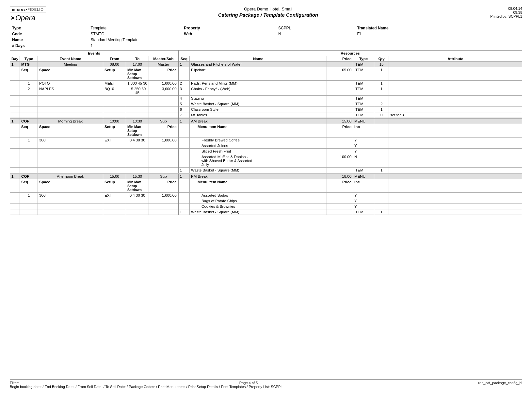 This screenshot has height=407, width=532. What do you see at coordinates (115, 59) in the screenshot?
I see `col-from: From` at bounding box center [115, 59].